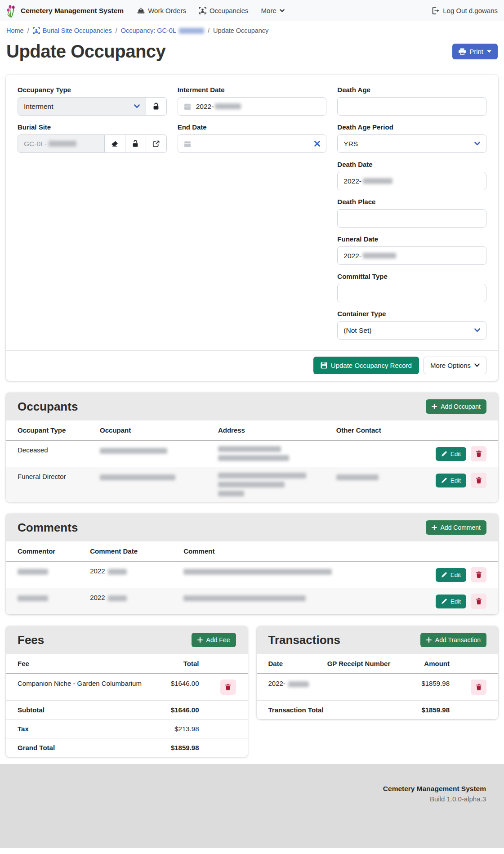 This screenshot has width=504, height=854. Describe the element at coordinates (444, 575) in the screenshot. I see `pencil-icon` at that location.